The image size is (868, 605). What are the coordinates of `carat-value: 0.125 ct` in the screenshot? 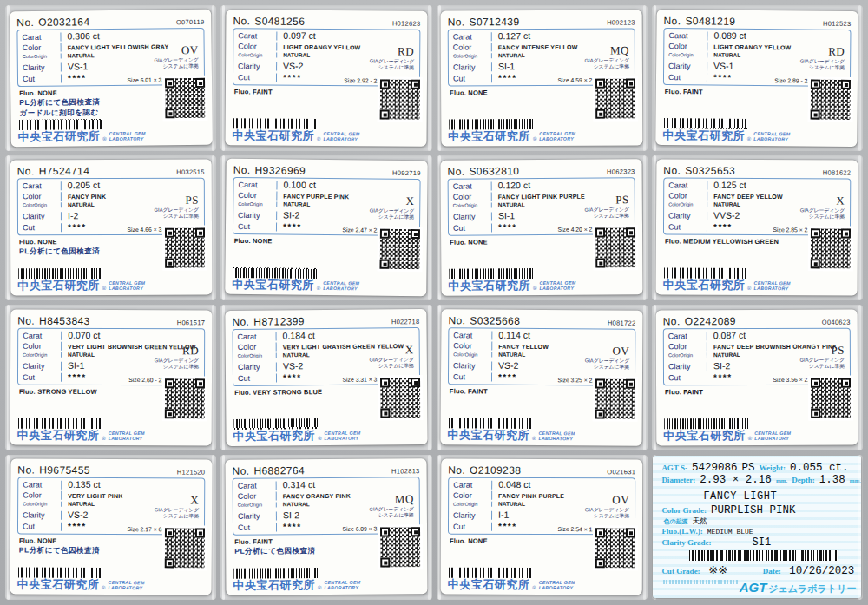 It's located at (727, 185).